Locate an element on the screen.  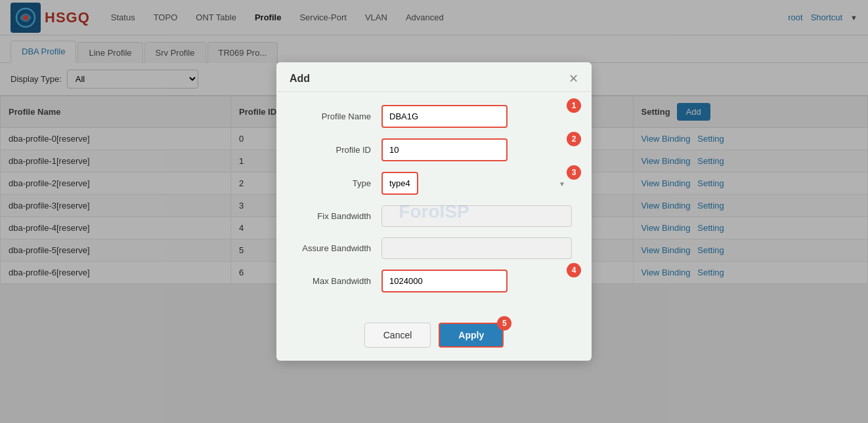
profile-id-label: Profile ID is located at coordinates (339, 150).